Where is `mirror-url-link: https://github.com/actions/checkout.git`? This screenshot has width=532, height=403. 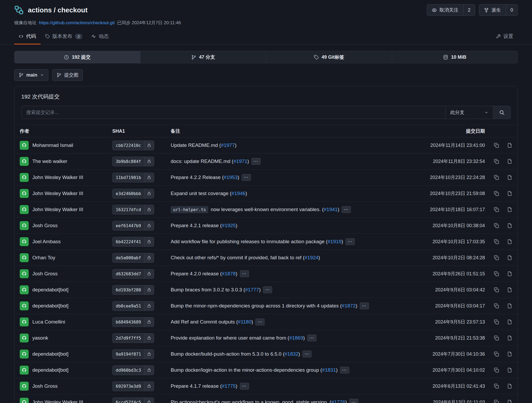
mirror-url-link: https://github.com/actions/checkout.git is located at coordinates (77, 23).